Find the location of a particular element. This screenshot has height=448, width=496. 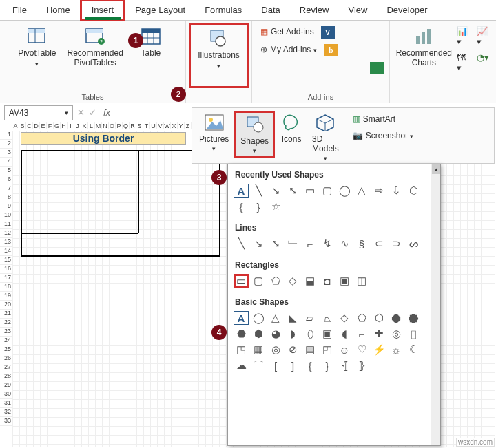

line-8: § is located at coordinates (362, 244).